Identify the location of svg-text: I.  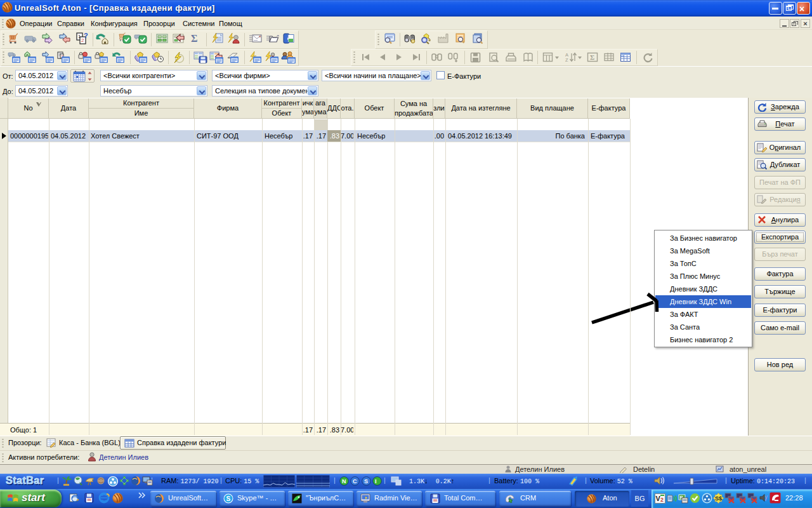
(376, 481).